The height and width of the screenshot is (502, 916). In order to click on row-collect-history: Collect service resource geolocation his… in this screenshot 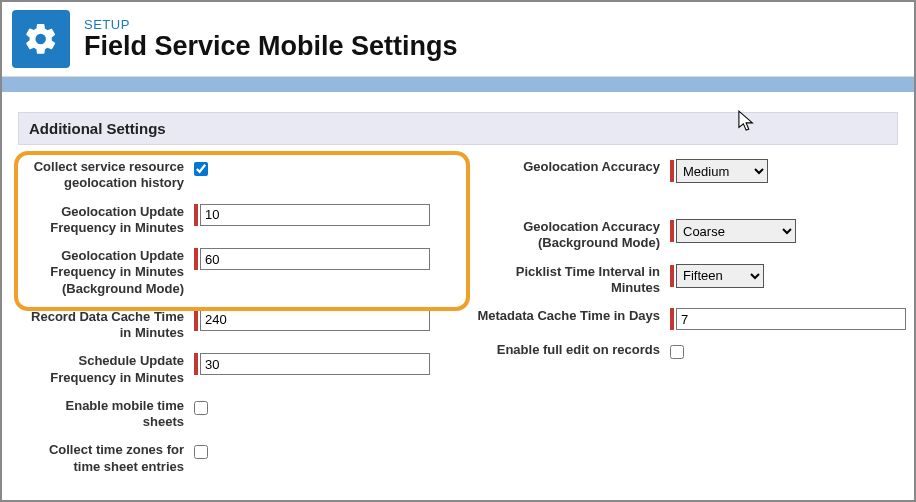, I will do `click(227, 176)`.